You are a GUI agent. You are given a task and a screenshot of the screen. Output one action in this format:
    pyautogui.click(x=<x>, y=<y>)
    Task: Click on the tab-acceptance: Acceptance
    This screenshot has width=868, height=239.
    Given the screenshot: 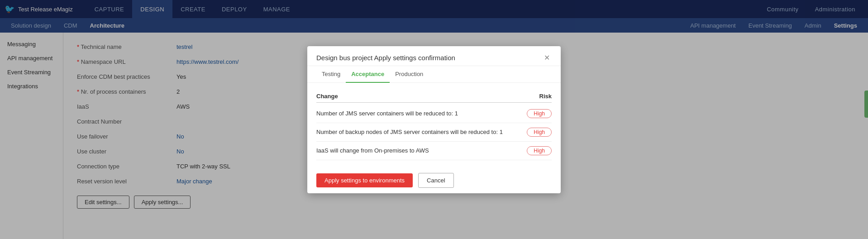 What is the action you would take?
    pyautogui.click(x=367, y=74)
    